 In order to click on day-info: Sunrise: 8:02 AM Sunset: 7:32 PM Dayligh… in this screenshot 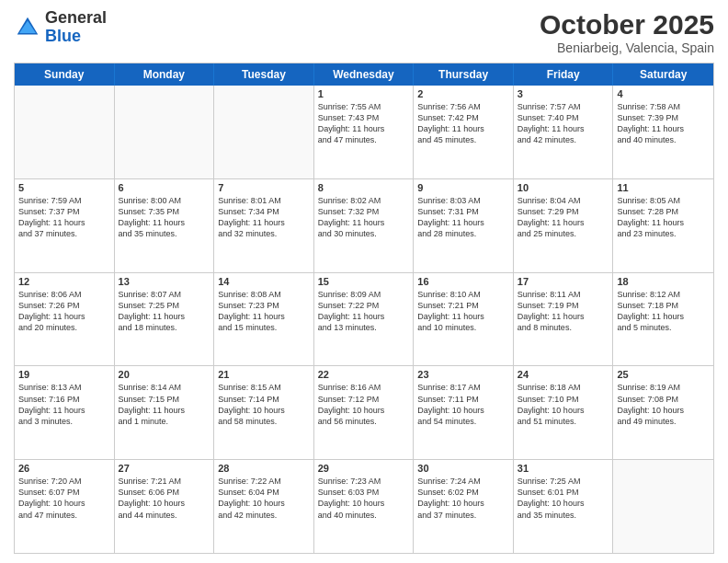, I will do `click(364, 217)`.